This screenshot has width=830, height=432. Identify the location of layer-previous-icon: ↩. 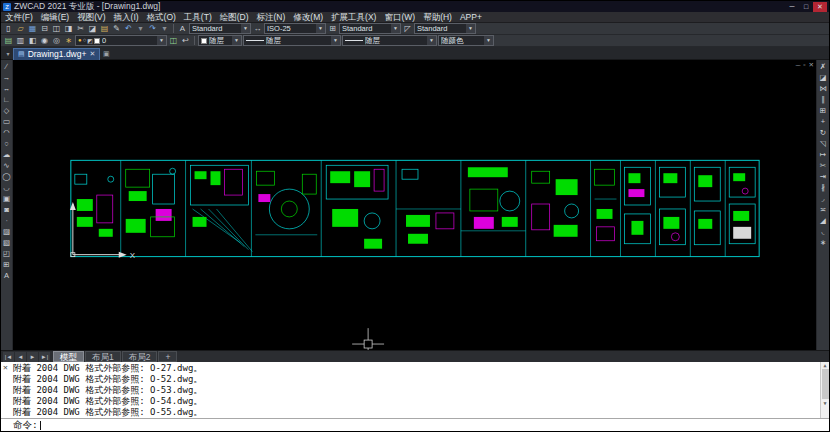
(186, 41).